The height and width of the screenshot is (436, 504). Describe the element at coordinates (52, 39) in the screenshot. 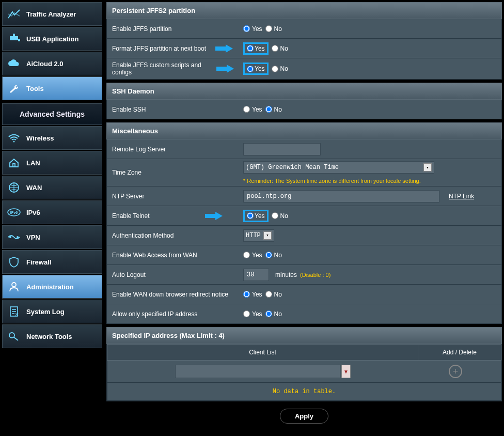

I see `sidebar-item-usb-application: USB Application` at that location.